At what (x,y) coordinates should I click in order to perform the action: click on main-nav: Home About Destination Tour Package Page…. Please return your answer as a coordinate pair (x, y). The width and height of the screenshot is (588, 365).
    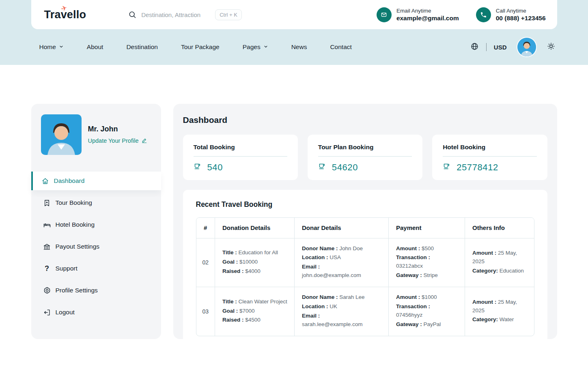
    Looking at the image, I should click on (294, 47).